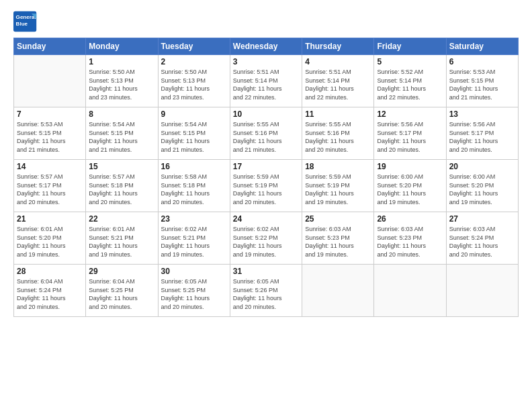 Image resolution: width=532 pixels, height=411 pixels. What do you see at coordinates (482, 62) in the screenshot?
I see `day-number: 6` at bounding box center [482, 62].